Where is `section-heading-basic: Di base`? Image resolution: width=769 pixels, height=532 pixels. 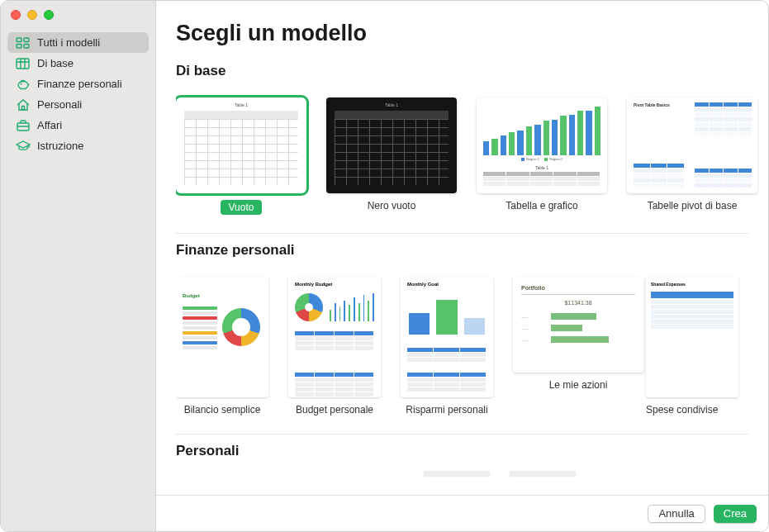
section-heading-basic: Di base is located at coordinates (472, 71).